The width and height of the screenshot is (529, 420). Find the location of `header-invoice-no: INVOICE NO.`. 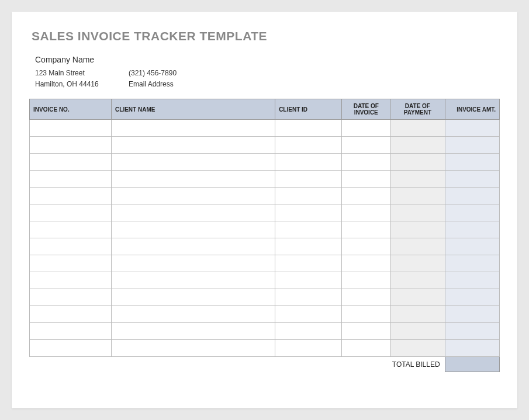

header-invoice-no: INVOICE NO. is located at coordinates (71, 110).